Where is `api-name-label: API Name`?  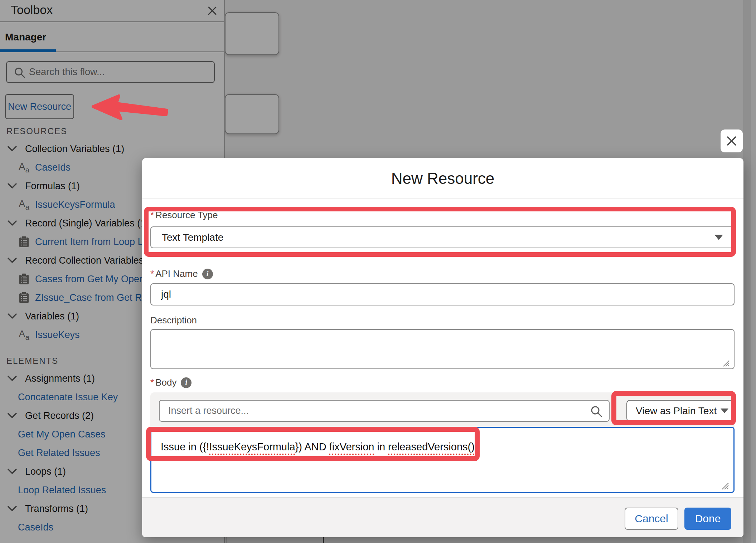 api-name-label: API Name is located at coordinates (174, 274).